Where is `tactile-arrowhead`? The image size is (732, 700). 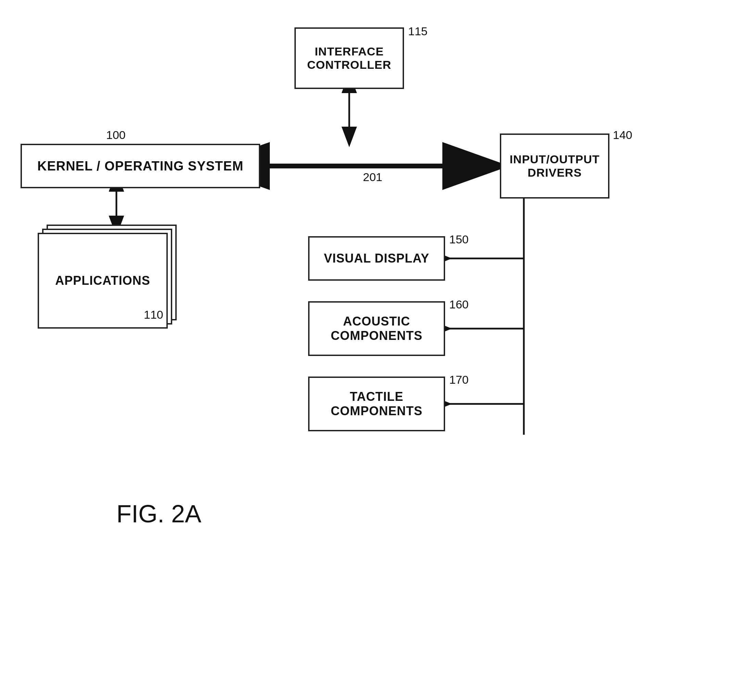 tactile-arrowhead is located at coordinates (449, 404).